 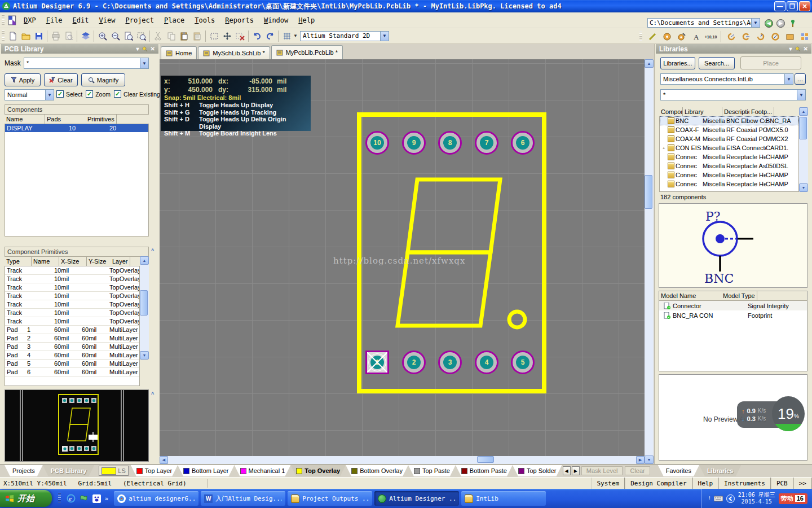 I want to click on tray-overflow-icon: ⁞, so click(x=709, y=498).